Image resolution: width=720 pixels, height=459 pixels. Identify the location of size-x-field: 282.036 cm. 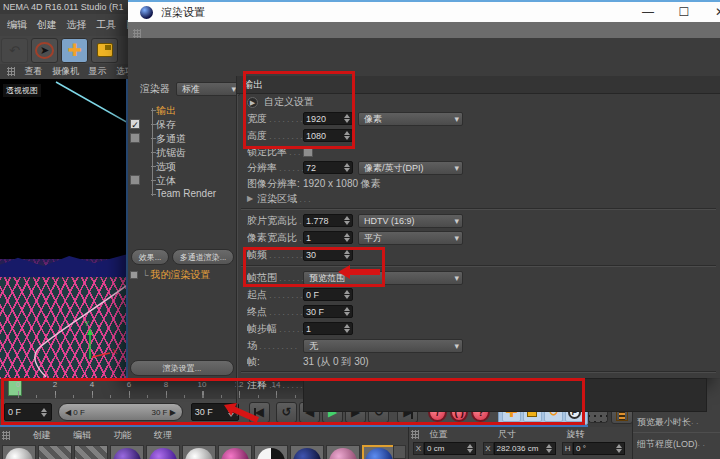
(525, 448).